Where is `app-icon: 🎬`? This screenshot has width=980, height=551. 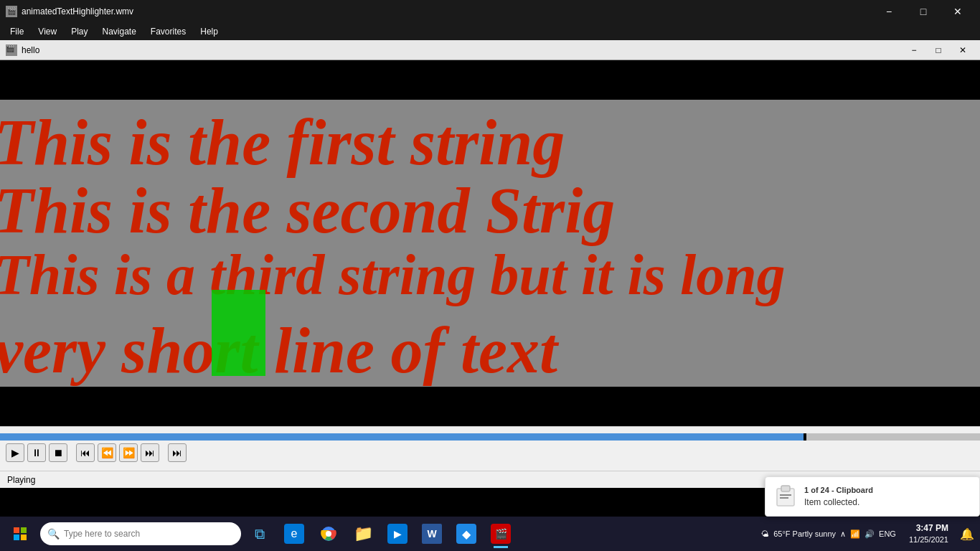
app-icon: 🎬 is located at coordinates (11, 11).